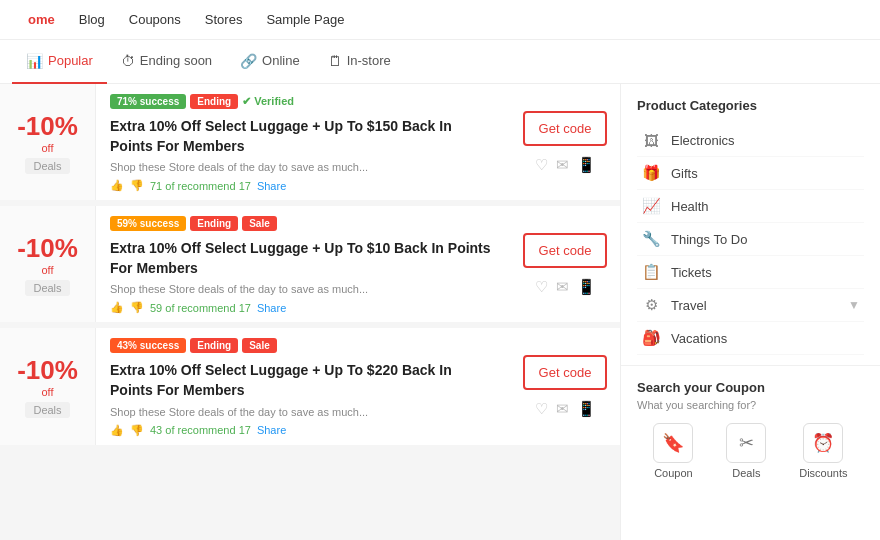 The height and width of the screenshot is (540, 880). Describe the element at coordinates (673, 443) in the screenshot. I see `search-type-icon: 🔖` at that location.